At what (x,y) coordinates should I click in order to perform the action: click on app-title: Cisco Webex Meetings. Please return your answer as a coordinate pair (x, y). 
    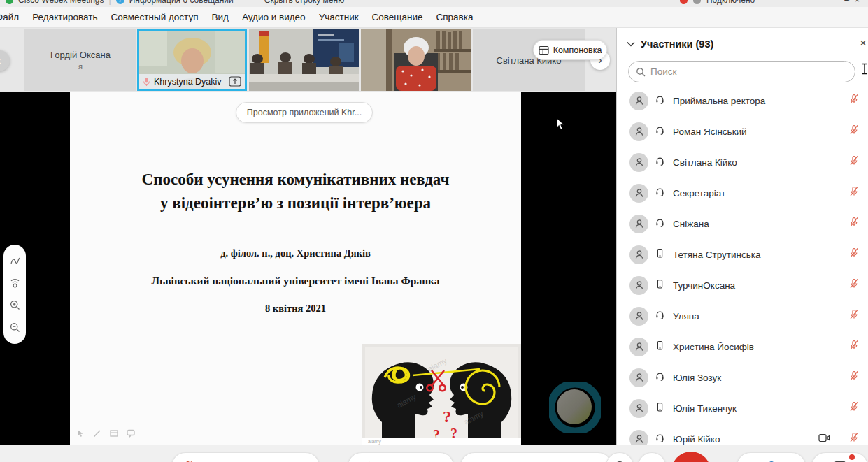
    Looking at the image, I should click on (62, 3).